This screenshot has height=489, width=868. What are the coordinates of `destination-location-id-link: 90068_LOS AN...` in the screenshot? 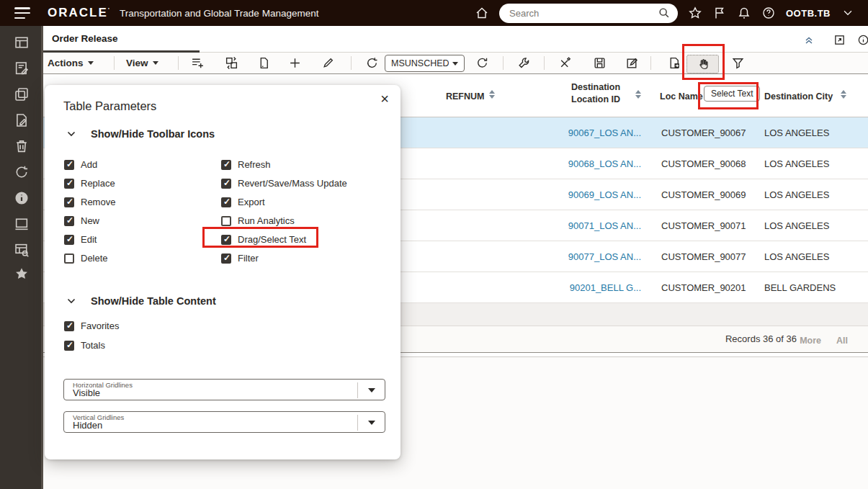 It's located at (594, 164).